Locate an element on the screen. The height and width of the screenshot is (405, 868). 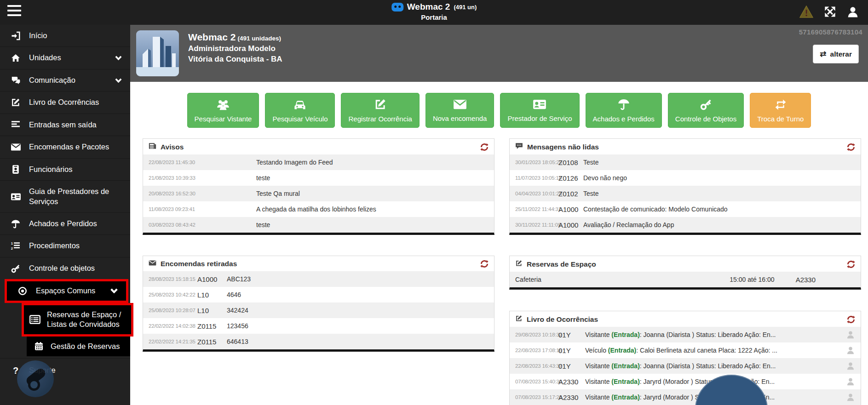
table-row: 25/08/2023 10:28:07L10342424 is located at coordinates (318, 310).